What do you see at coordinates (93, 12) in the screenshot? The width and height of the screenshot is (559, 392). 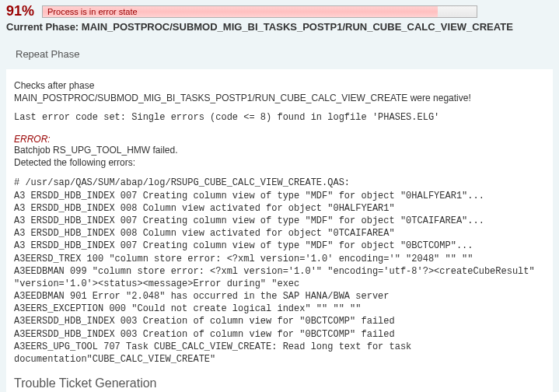 I see `progress-bar-text: Process is in error state` at bounding box center [93, 12].